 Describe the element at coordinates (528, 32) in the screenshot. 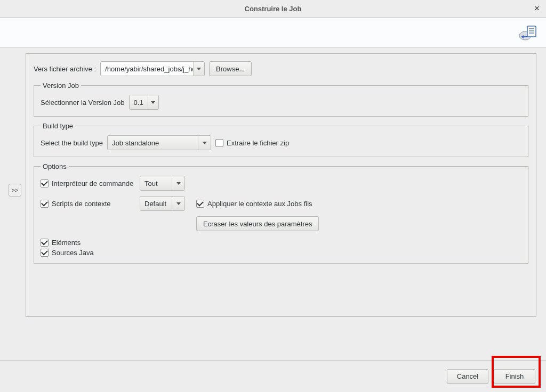

I see `build-job-icon` at that location.